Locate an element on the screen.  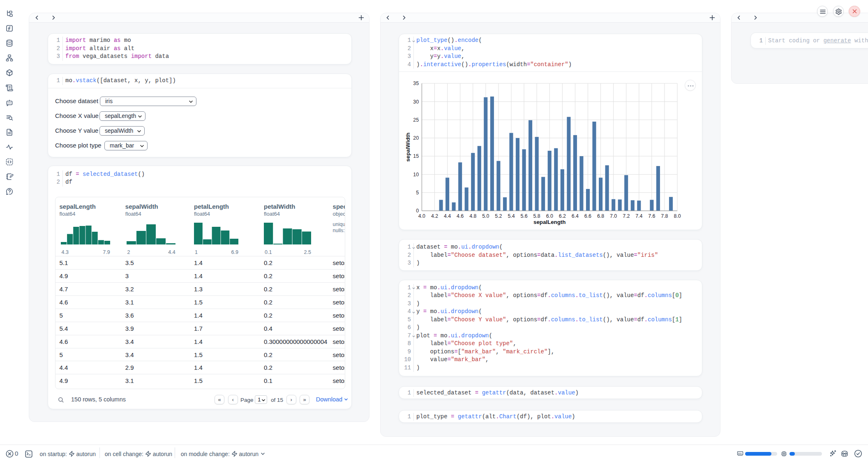
svg-text: 6.2 is located at coordinates (562, 216).